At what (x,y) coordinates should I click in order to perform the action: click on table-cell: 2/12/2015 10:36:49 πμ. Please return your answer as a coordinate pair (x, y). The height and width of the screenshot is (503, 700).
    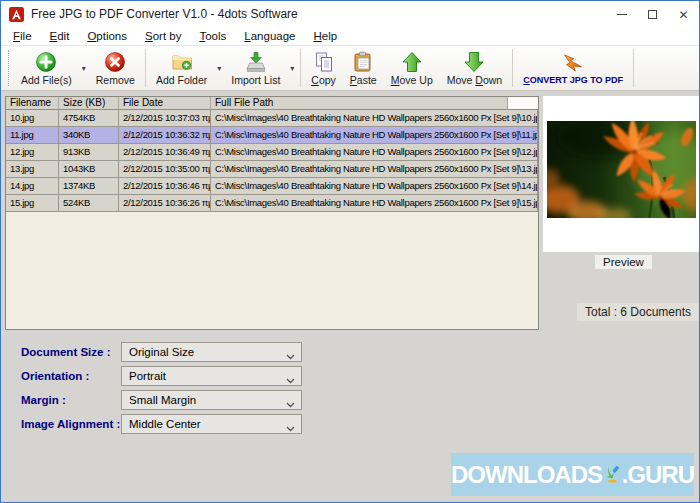
    Looking at the image, I should click on (165, 152).